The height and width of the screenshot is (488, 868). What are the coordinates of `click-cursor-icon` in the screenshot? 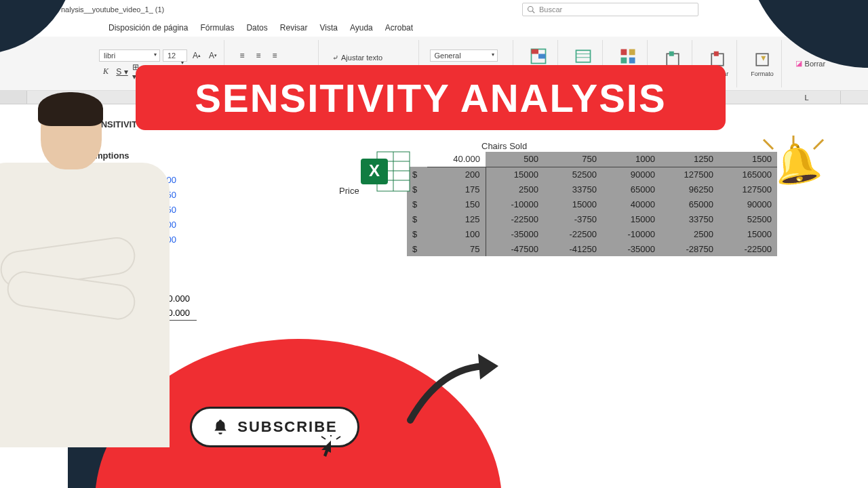 It's located at (336, 452).